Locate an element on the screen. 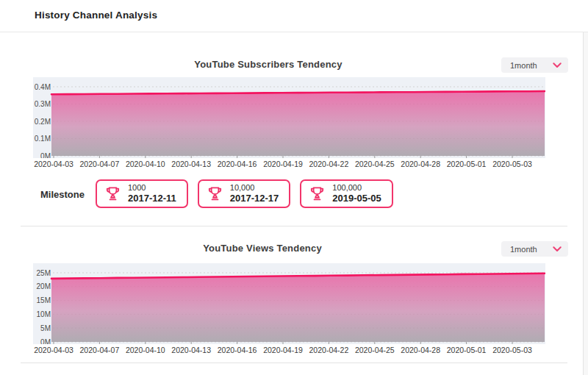 The image size is (588, 375). svg-text: 0.4M is located at coordinates (43, 87).